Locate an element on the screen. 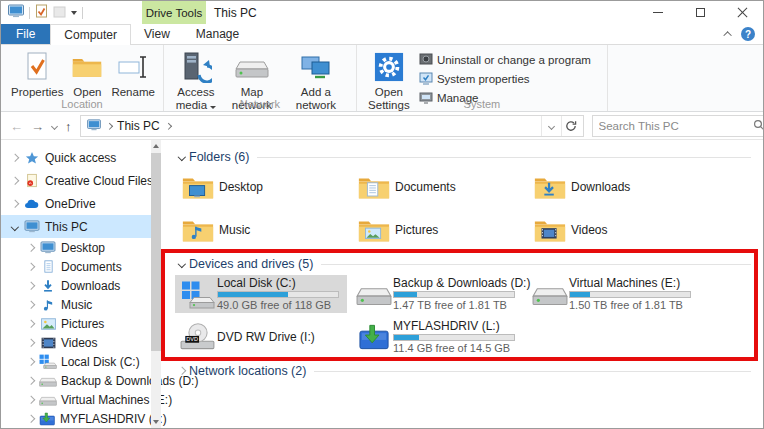 This screenshot has width=764, height=429. tab-manage: Manage is located at coordinates (218, 34).